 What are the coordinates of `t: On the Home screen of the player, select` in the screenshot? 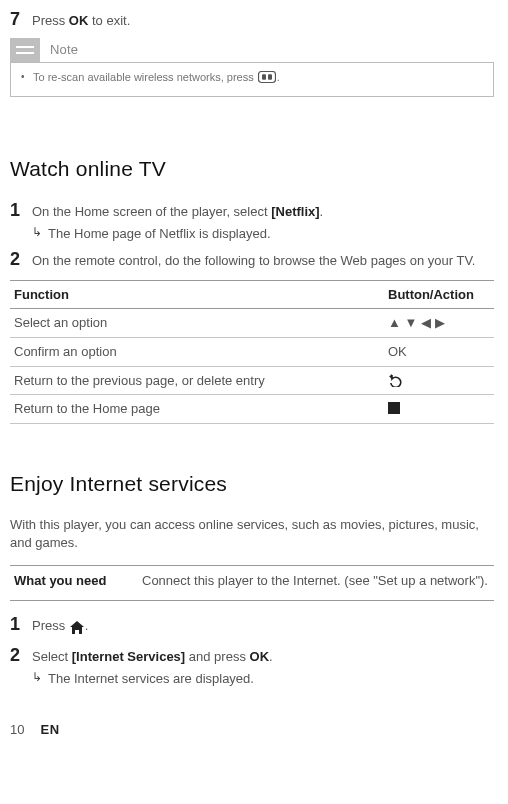 It's located at (152, 212).